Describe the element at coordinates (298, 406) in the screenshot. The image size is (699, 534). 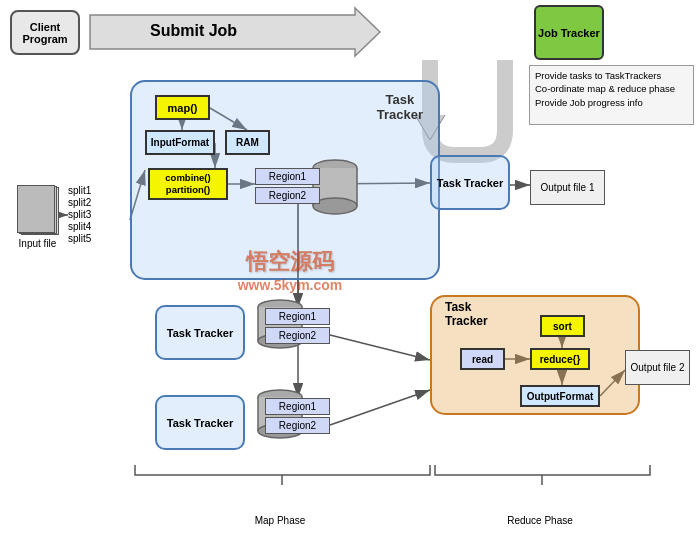
I see `region1-bb: Region1` at that location.